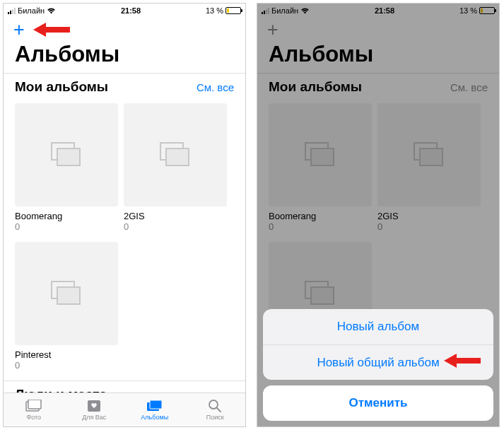  I want to click on albums-icon, so click(155, 406).